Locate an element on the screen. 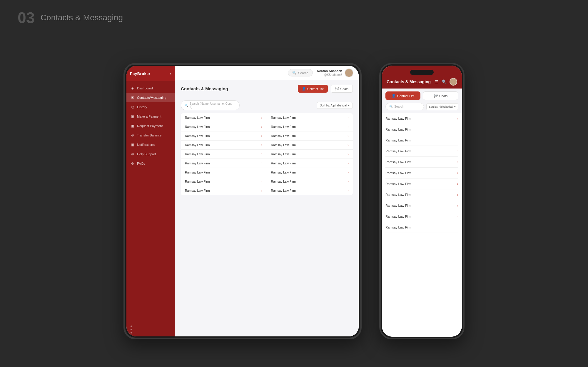  tab-chats: 💬 Chats is located at coordinates (342, 89).